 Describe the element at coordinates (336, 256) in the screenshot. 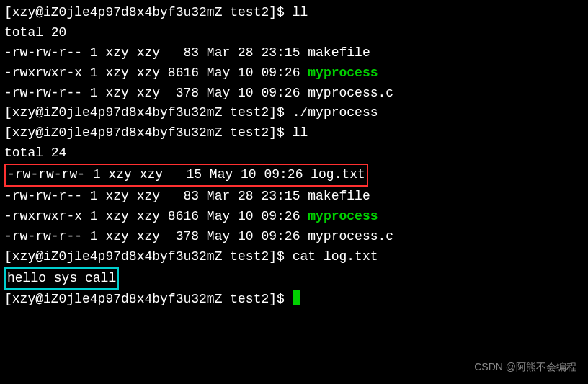

I see `command: cat log.txt` at that location.